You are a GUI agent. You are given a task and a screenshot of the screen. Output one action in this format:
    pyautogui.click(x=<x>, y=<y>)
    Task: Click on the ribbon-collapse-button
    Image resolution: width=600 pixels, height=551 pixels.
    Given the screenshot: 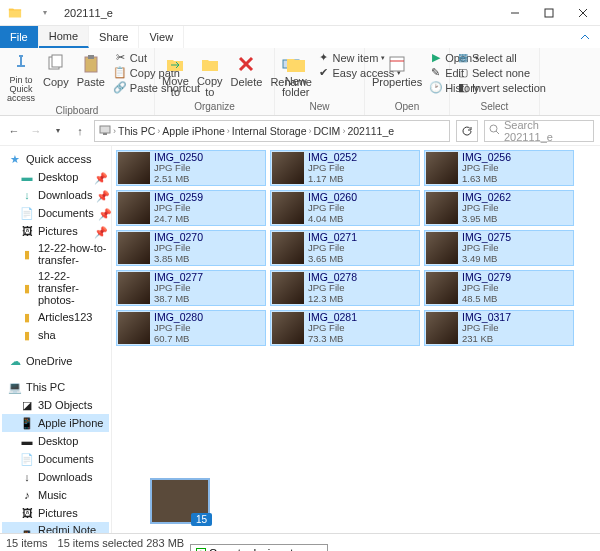 What is the action you would take?
    pyautogui.click(x=585, y=37)
    